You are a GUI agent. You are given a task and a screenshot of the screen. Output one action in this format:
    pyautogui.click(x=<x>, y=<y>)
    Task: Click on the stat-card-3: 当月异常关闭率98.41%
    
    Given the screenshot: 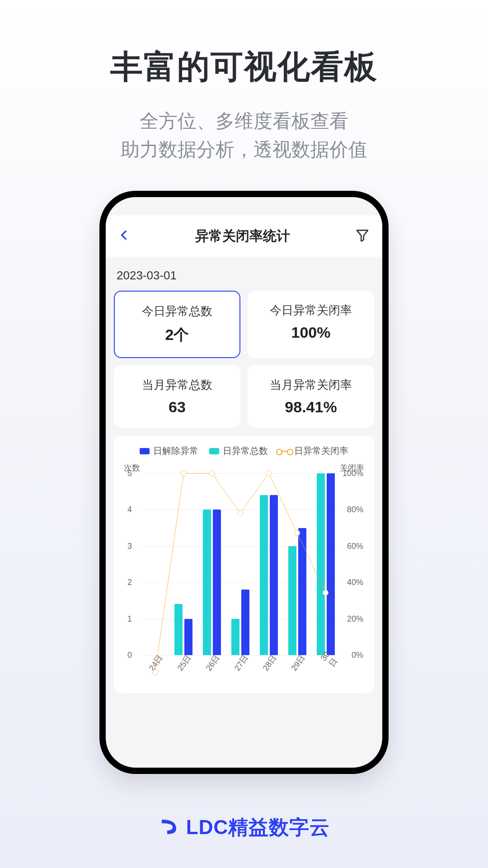 What is the action you would take?
    pyautogui.click(x=311, y=396)
    